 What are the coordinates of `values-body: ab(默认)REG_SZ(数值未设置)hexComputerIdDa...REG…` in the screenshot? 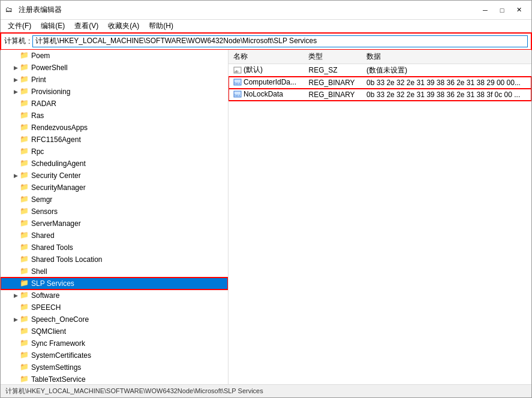 It's located at (380, 83).